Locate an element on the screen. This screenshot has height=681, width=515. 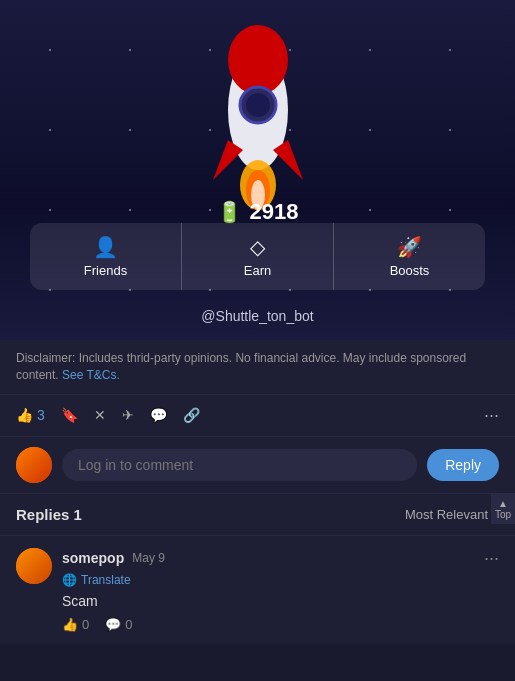
like-icon: 👍 is located at coordinates (24, 415).